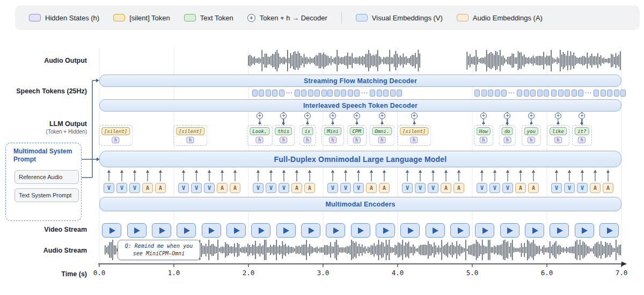  What do you see at coordinates (398, 272) in the screenshot?
I see `time-tick-label: 4.0` at bounding box center [398, 272].